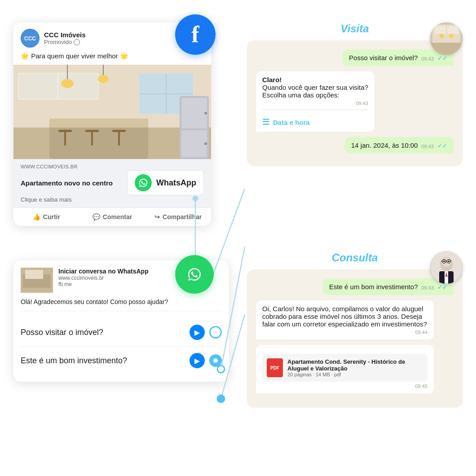 This screenshot has height=476, width=476. Describe the element at coordinates (355, 57) in the screenshot. I see `visita-msg1: Posso visitar o imóvel? 09:43 ✓✓` at that location.